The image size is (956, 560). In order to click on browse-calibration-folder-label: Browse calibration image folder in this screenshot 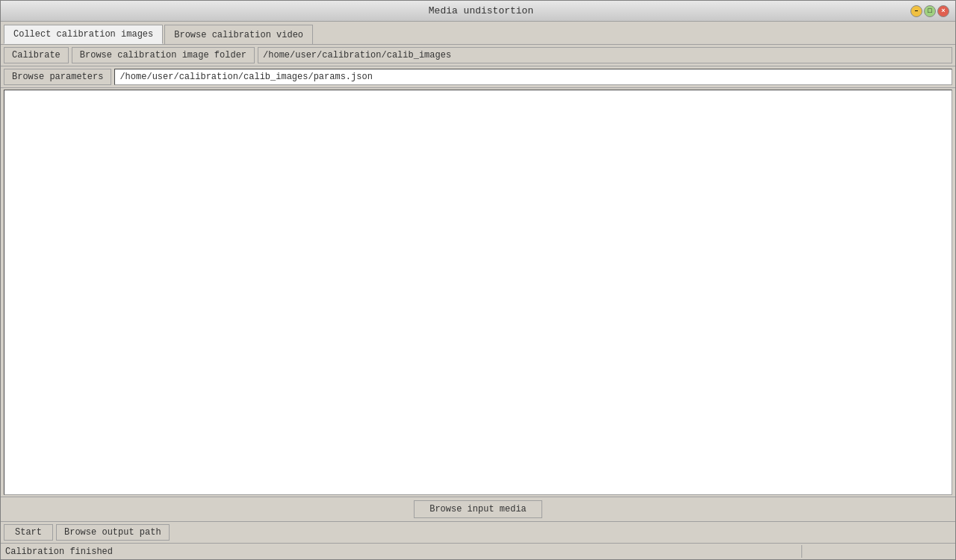, I will do `click(163, 55)`.